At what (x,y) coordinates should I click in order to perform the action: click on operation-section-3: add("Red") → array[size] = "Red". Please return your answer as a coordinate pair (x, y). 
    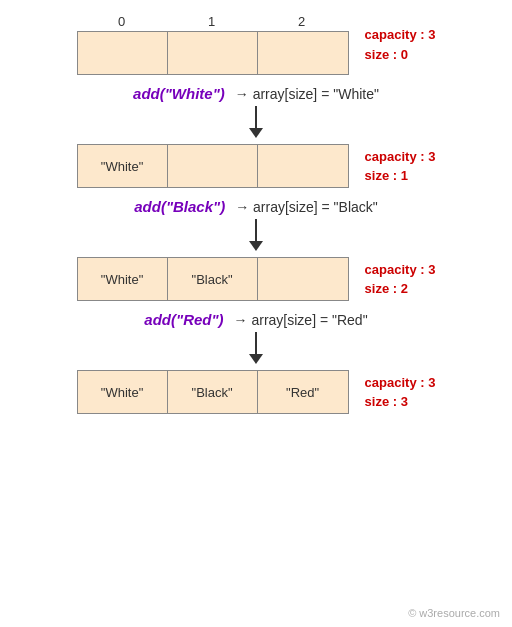
    Looking at the image, I should click on (256, 320).